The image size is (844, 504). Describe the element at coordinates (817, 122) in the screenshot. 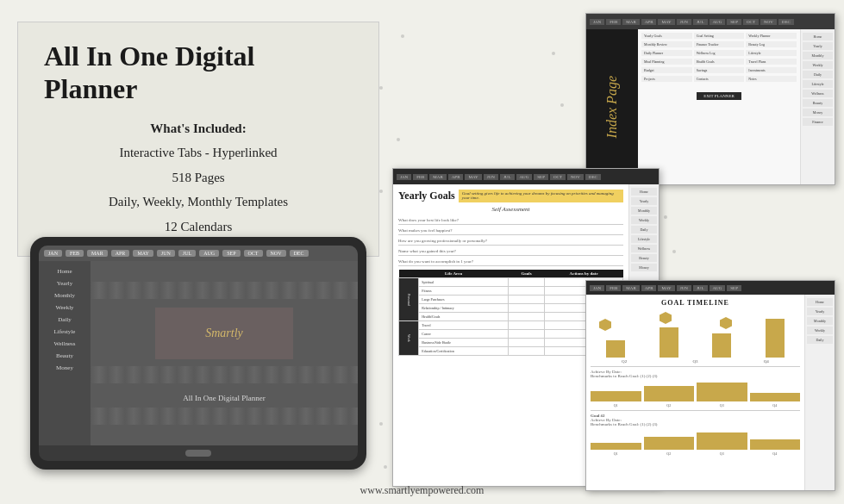

I see `index-sidebar-finance: Finance` at that location.